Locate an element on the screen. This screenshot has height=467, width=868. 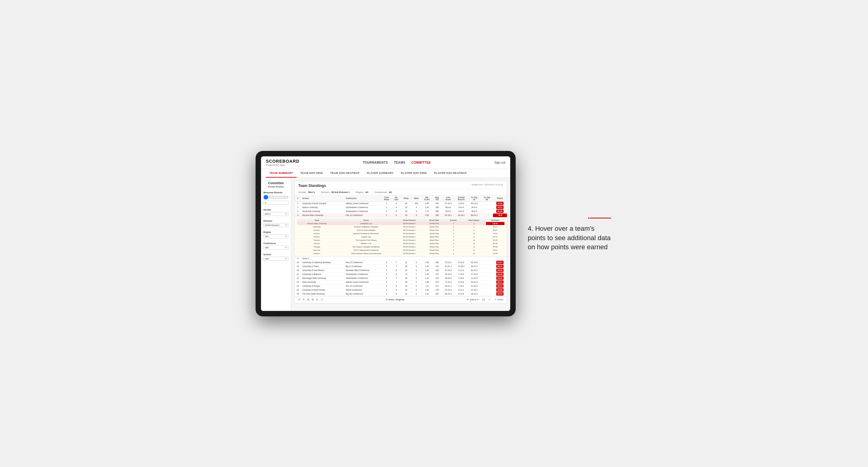
col-avg-sg: Avg.SG is located at coordinates (437, 199).